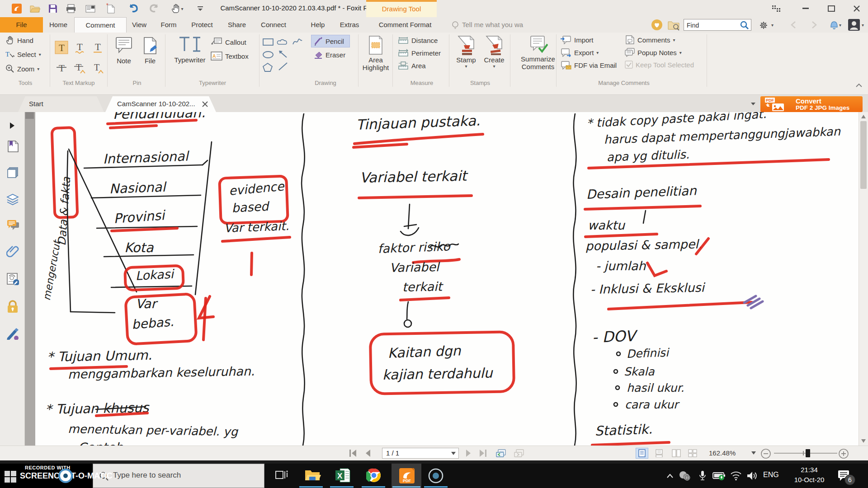  I want to click on tab-list-dropdown-icon, so click(753, 104).